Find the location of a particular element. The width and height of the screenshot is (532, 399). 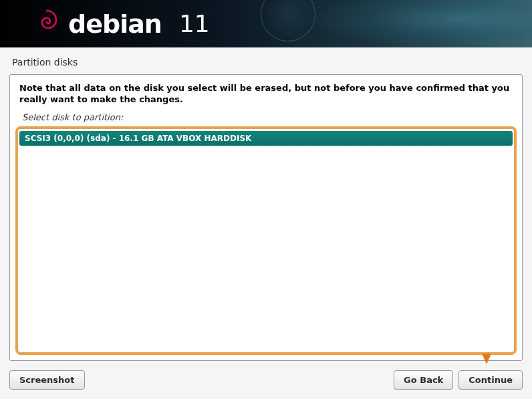

continue-button: Continue is located at coordinates (491, 380).